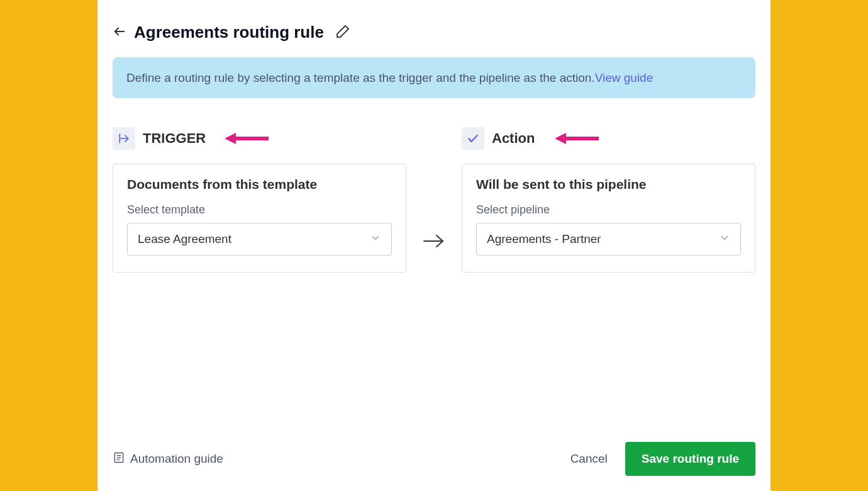 The width and height of the screenshot is (868, 491). I want to click on action-label: Action, so click(513, 138).